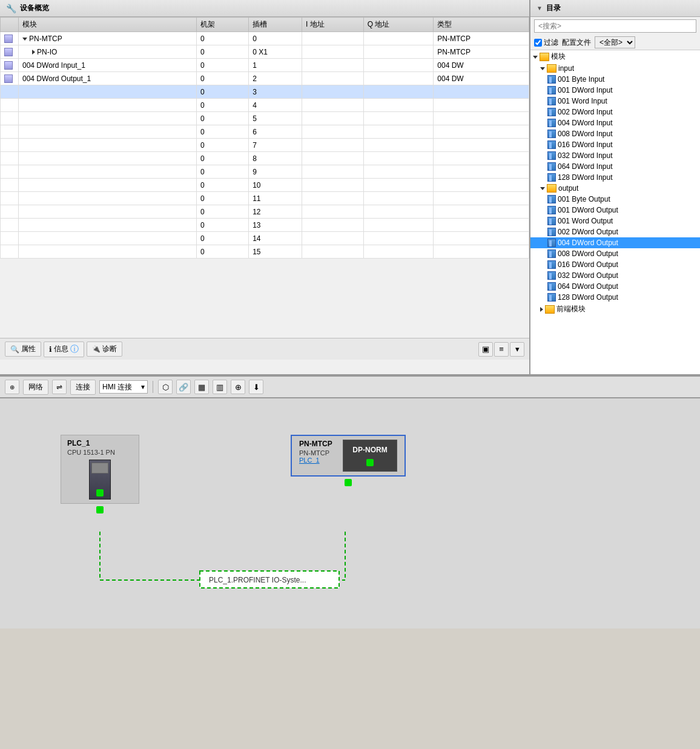 This screenshot has width=700, height=749. I want to click on view-icon-btn: ▥, so click(220, 387).